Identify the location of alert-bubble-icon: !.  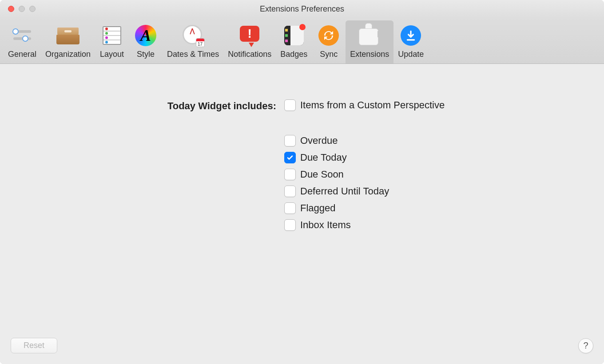
(250, 36).